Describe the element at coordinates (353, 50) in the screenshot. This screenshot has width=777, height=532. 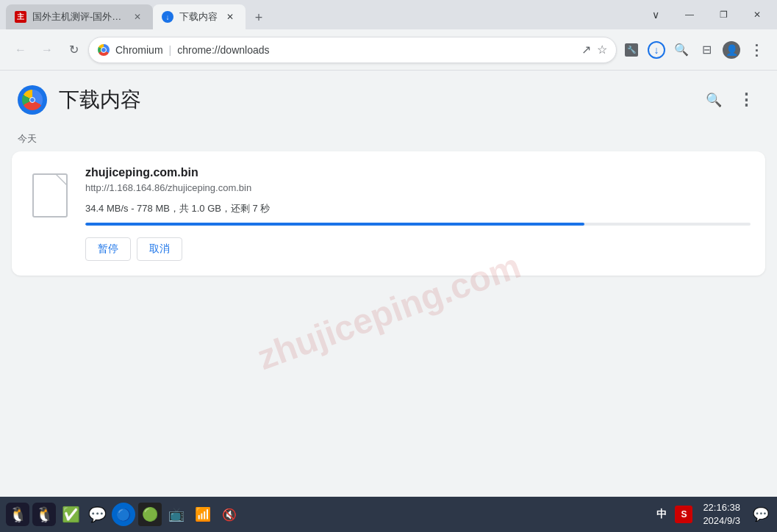
I see `address-bar: Chromium | chrome://downloads ↗ ☆` at that location.